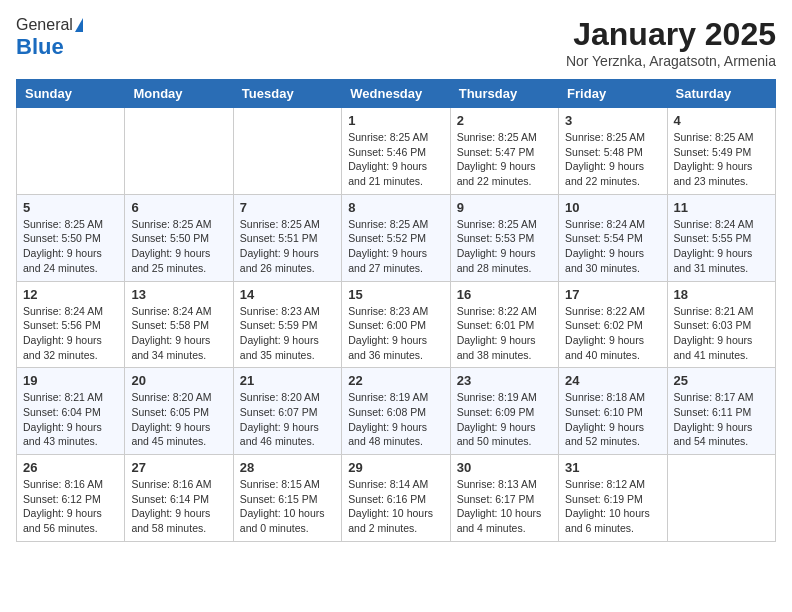  What do you see at coordinates (50, 38) in the screenshot?
I see `logo: General Blue` at bounding box center [50, 38].